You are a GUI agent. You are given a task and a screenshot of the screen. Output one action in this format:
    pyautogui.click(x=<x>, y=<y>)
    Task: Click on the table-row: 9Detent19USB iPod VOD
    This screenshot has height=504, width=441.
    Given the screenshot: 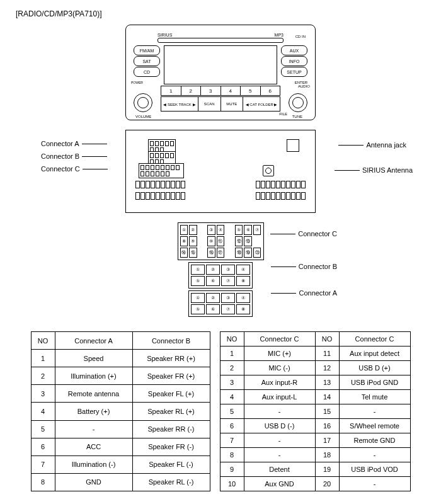 What is the action you would take?
    pyautogui.click(x=315, y=470)
    